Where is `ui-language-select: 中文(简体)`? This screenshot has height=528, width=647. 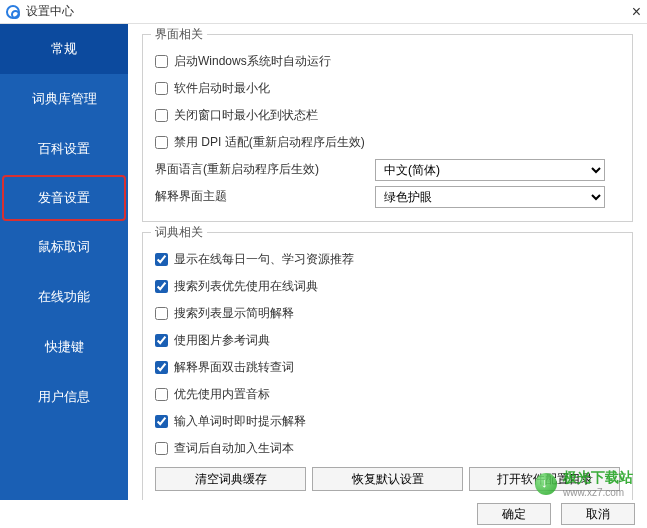 ui-language-select: 中文(简体) is located at coordinates (490, 170).